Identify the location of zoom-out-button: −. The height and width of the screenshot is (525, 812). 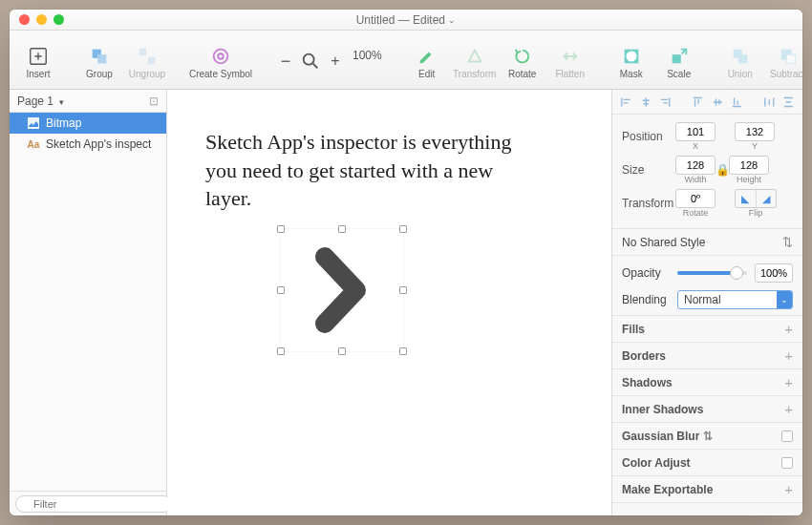
(286, 59).